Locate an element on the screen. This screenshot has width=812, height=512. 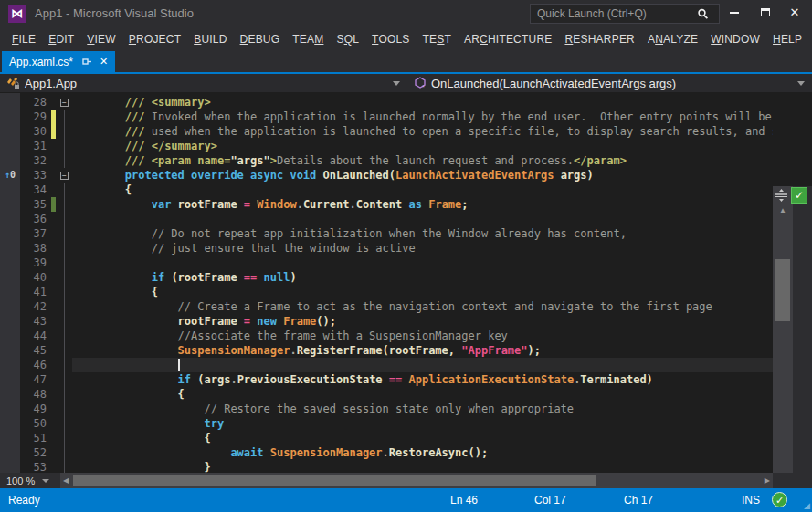
menu-item-build: BUILD is located at coordinates (210, 39).